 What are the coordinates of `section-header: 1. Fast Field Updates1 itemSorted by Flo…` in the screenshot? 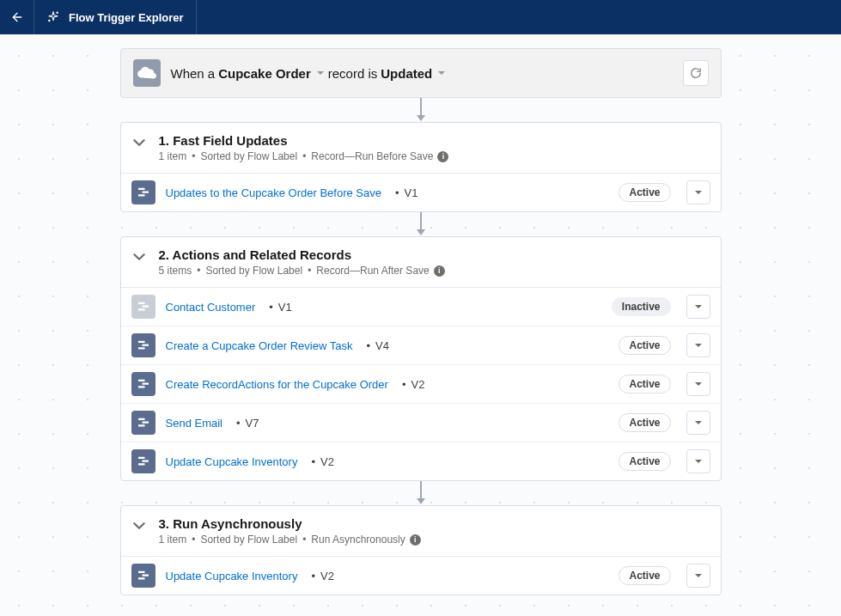 It's located at (421, 148).